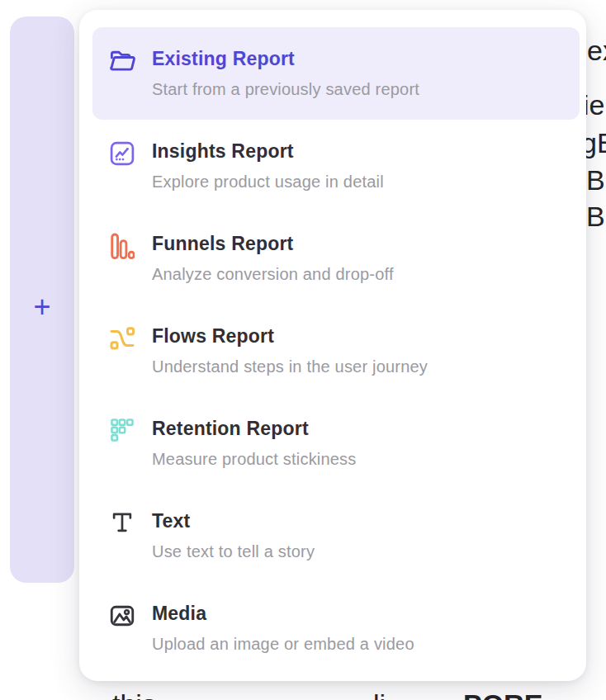 The image size is (606, 700). I want to click on menu-item-existing-report: Existing Report Start from a previously …, so click(336, 73).